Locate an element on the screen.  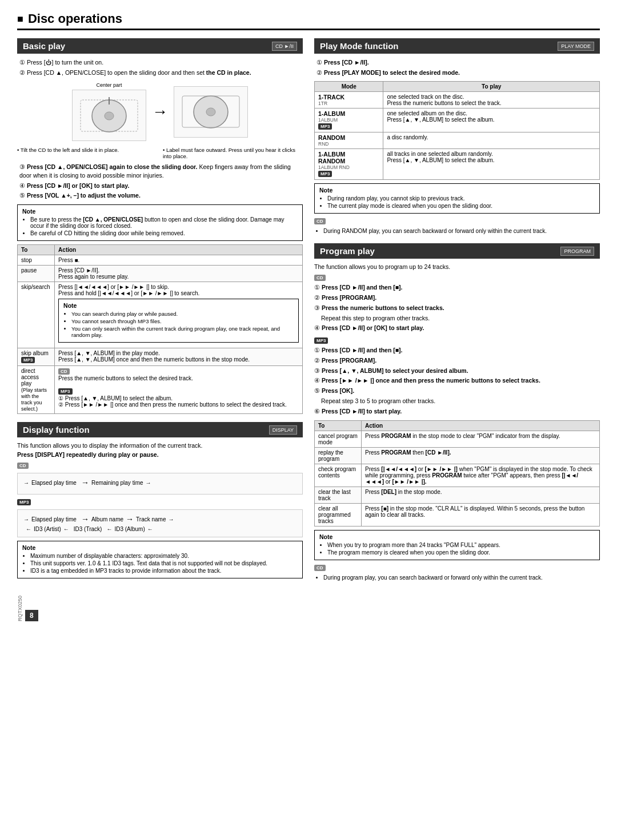
mode-desc-random: a disc randomly. is located at coordinates (491, 140).